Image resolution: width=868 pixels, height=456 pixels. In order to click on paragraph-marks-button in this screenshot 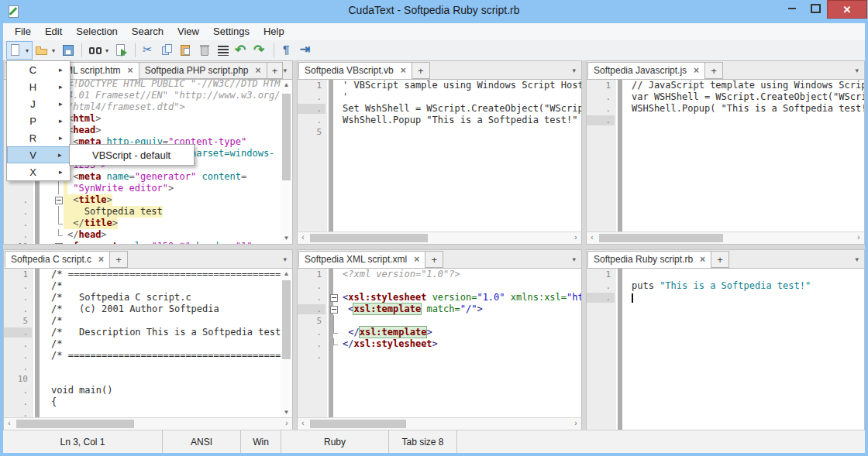, I will do `click(288, 50)`.